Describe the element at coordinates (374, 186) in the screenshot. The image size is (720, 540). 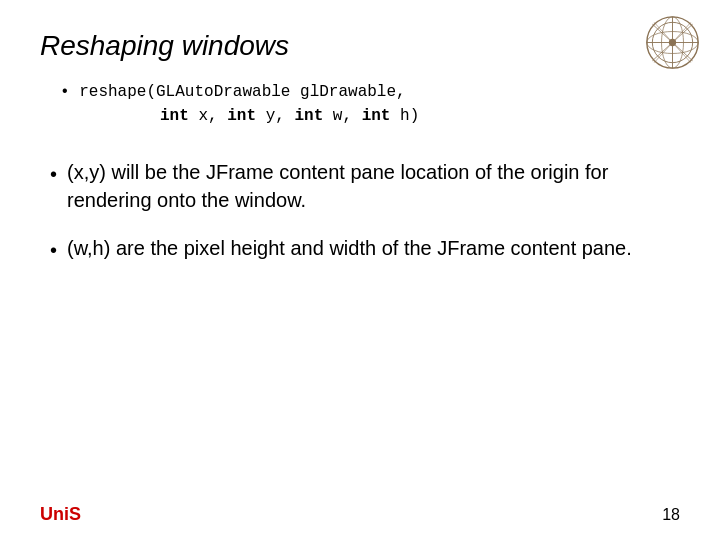
I see `bullet-text-1: (x,y) will be the JFrame content pane lo…` at that location.